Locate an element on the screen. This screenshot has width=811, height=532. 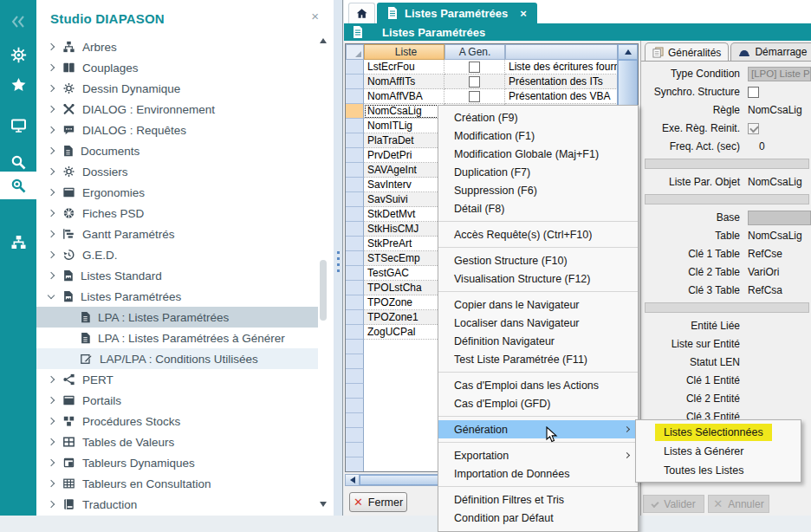
cell-liste: PrvDetPri is located at coordinates (404, 156).